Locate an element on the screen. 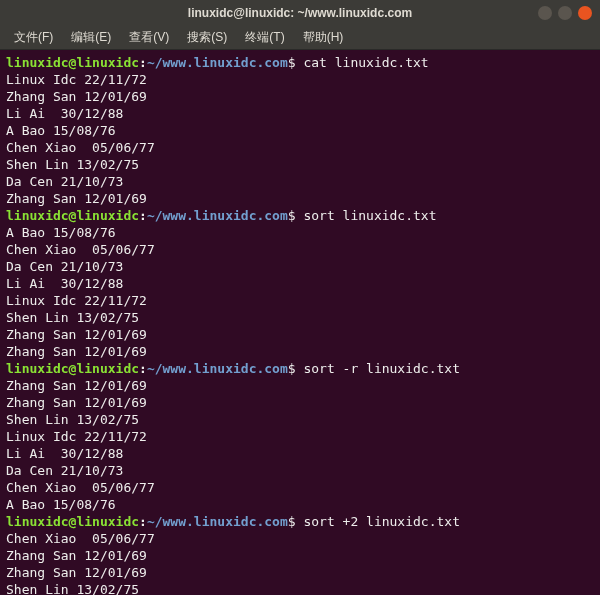  menu-edit: 编辑(E) is located at coordinates (91, 38).